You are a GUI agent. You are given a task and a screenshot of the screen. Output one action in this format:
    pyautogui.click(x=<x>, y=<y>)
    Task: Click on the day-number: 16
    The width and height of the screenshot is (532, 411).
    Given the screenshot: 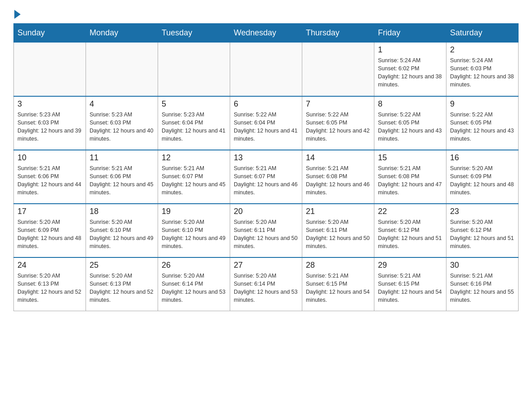 What is the action you would take?
    pyautogui.click(x=482, y=158)
    